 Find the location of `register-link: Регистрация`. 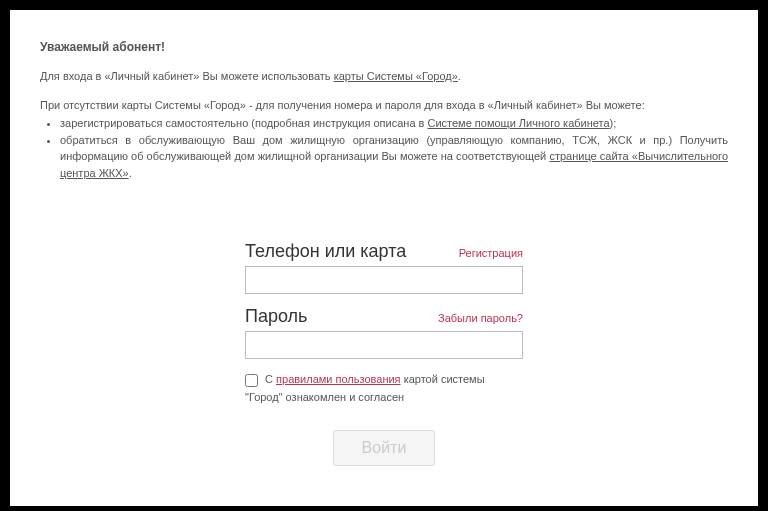

register-link: Регистрация is located at coordinates (491, 253).